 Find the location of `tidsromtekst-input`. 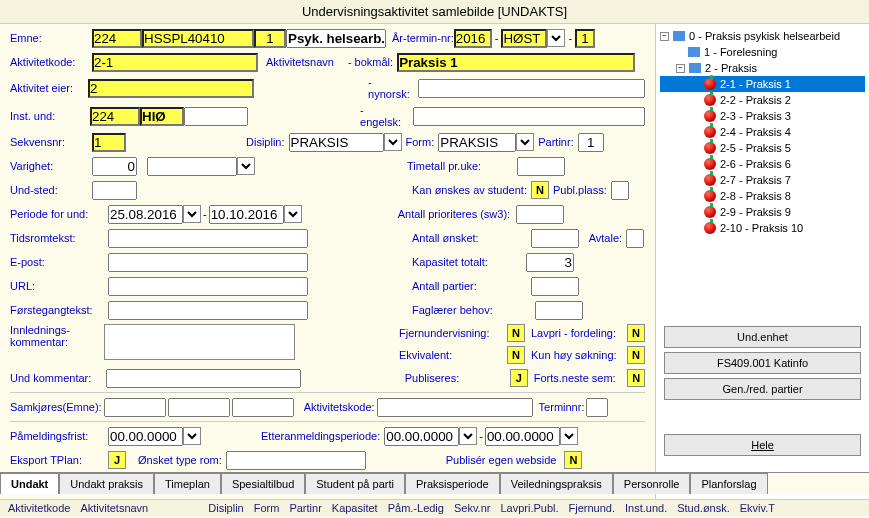

tidsromtekst-input is located at coordinates (208, 238).